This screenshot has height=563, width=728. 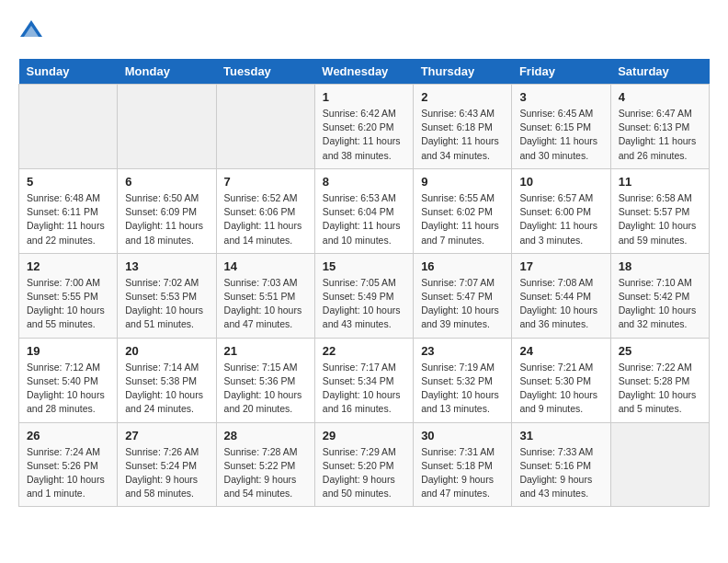 I want to click on day-info: Sunrise: 7:19 AM Sunset: 5:32 PM Dayligh…, so click(x=462, y=388).